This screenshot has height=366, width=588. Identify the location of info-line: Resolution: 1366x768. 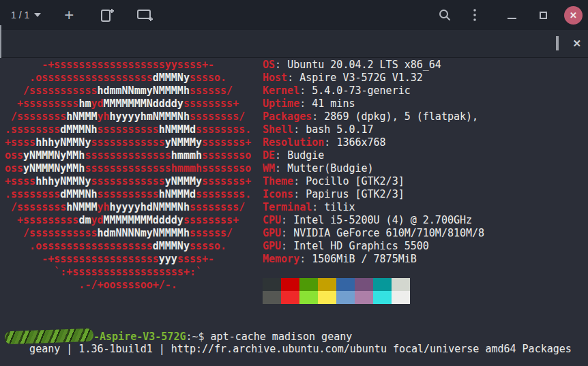
(374, 143).